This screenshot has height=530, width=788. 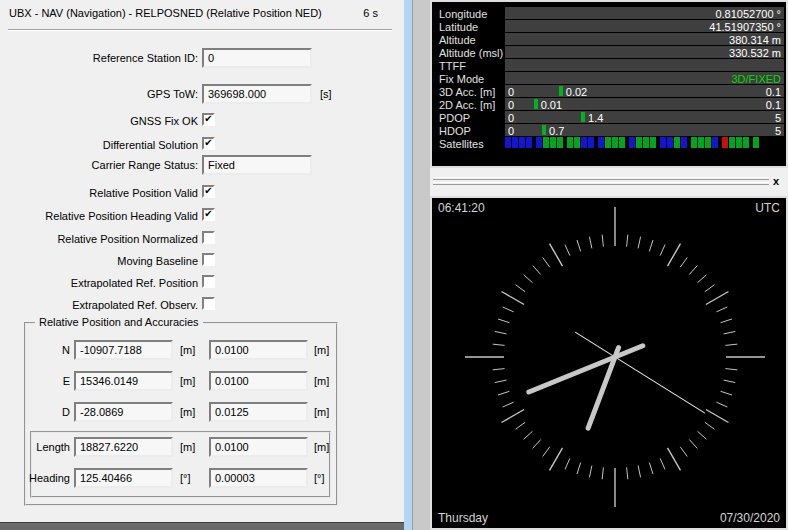 I want to click on clock-date: 07/30/2020, so click(x=750, y=518).